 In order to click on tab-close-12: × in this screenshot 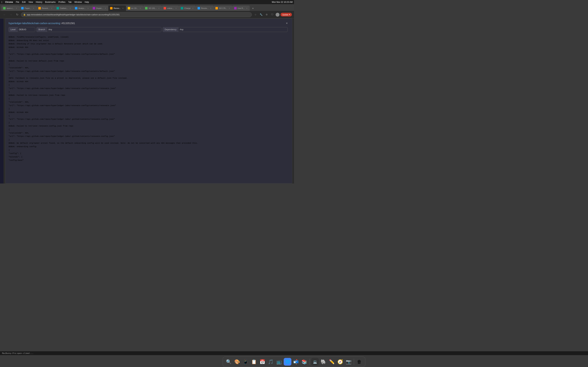, I will do `click(211, 8)`.